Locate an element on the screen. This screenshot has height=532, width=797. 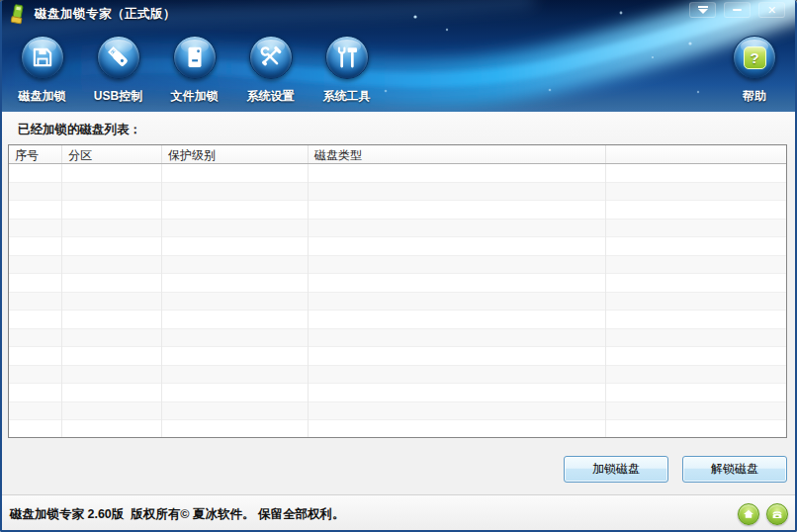
window-controls: ✕ is located at coordinates (738, 10).